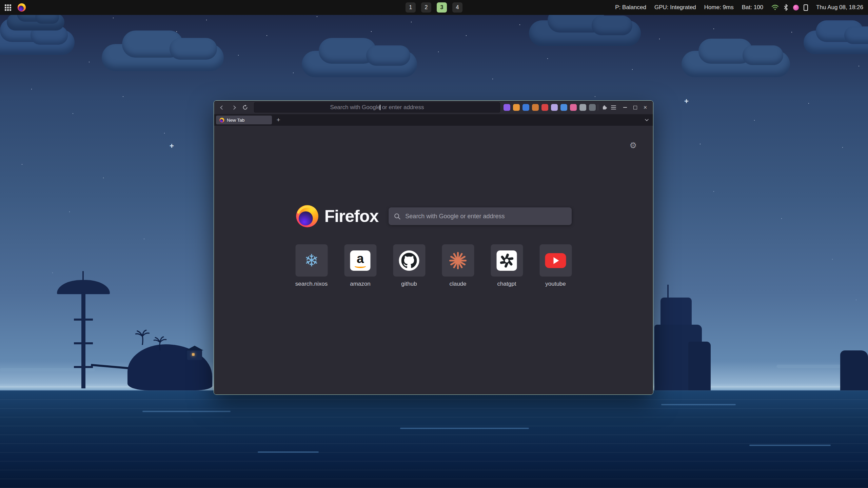  Describe the element at coordinates (411, 7) in the screenshot. I see `workspace-1: 1` at that location.